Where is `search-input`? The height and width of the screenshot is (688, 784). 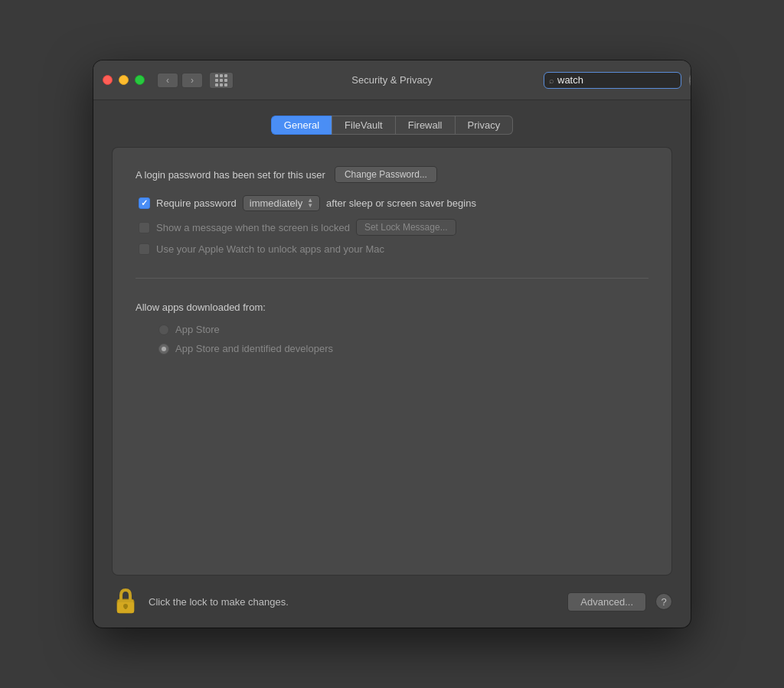 search-input is located at coordinates (622, 80).